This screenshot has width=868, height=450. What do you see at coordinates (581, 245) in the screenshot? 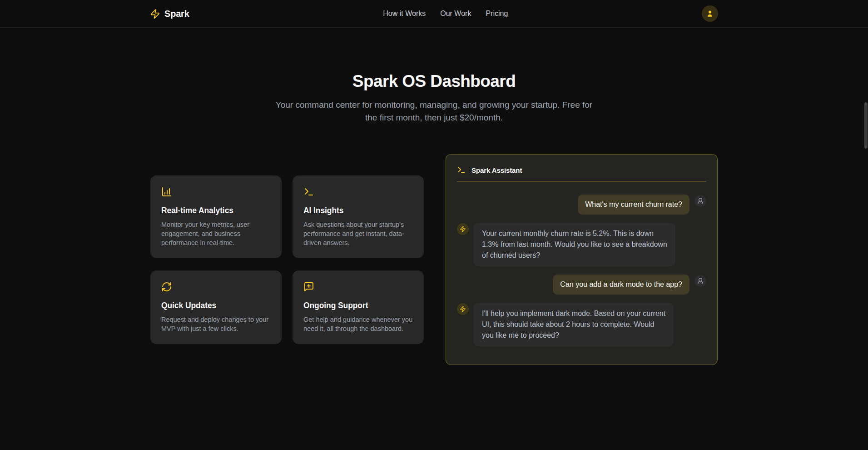
I see `chat-message-assistant: Your current monthly churn rate is 5.2%.…` at bounding box center [581, 245].